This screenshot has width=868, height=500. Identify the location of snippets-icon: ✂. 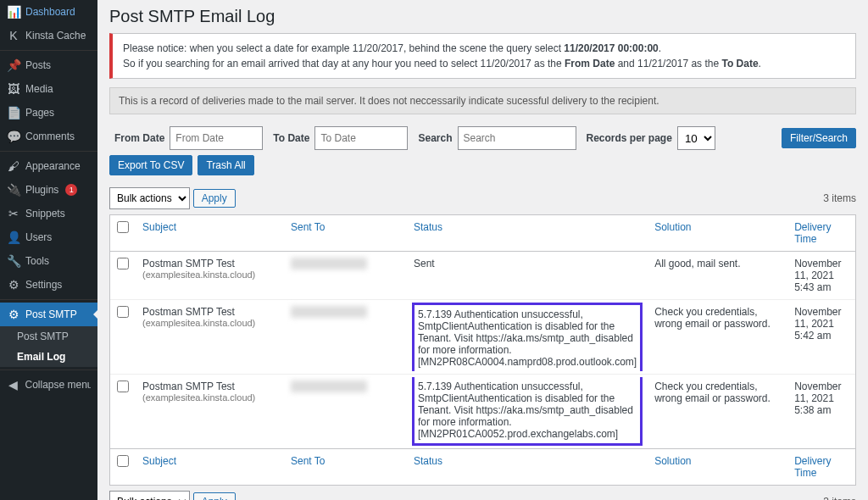
(14, 214).